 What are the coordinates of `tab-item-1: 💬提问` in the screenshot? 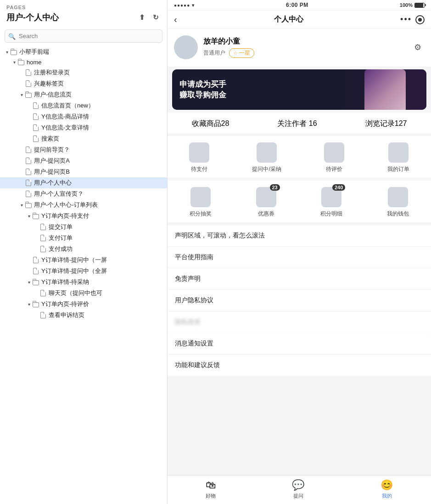 It's located at (298, 489).